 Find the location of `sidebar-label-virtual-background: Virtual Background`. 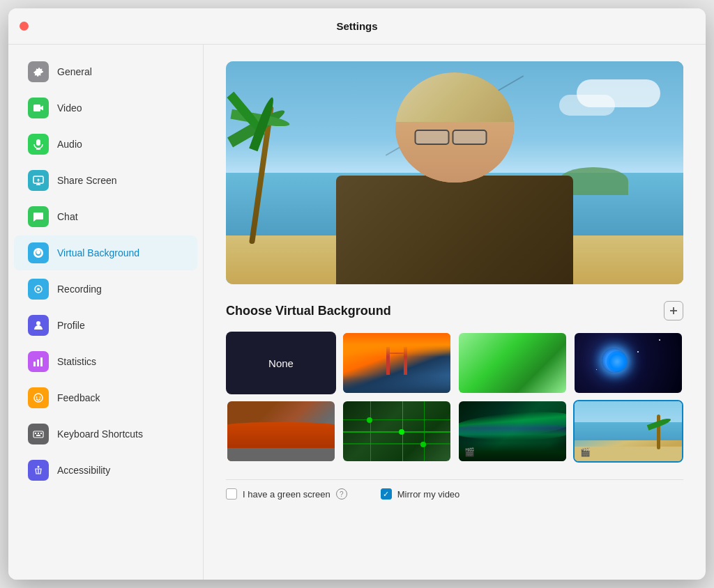

sidebar-label-virtual-background: Virtual Background is located at coordinates (98, 253).